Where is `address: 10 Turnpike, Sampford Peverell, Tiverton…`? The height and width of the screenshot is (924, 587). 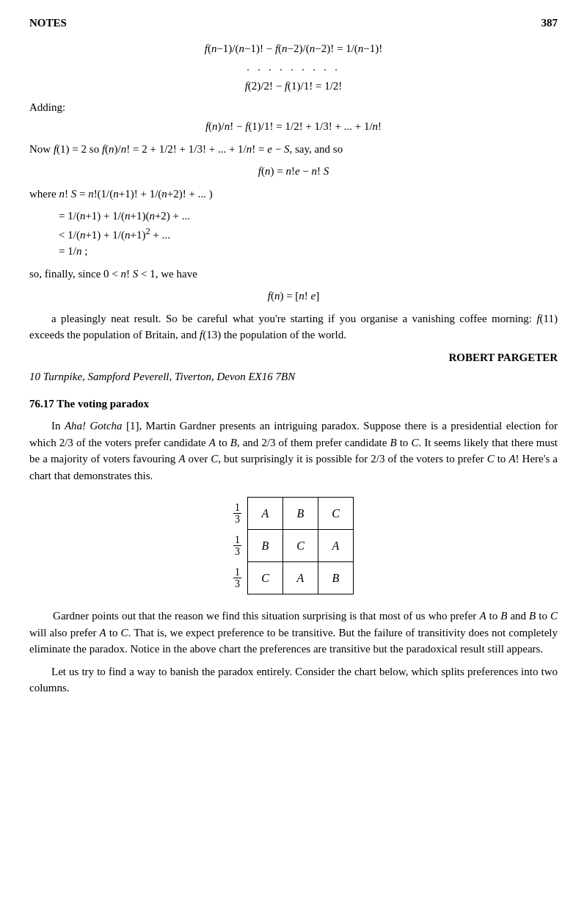
address: 10 Turnpike, Sampford Peverell, Tiverton… is located at coordinates (294, 377).